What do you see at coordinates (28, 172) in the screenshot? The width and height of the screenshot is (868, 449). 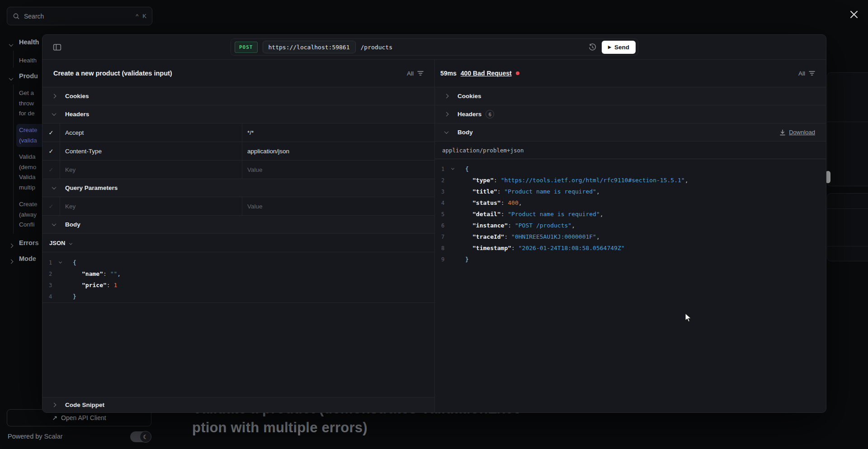 I see `sidebar-item-validate-product: Valida (demo Valida multip` at bounding box center [28, 172].